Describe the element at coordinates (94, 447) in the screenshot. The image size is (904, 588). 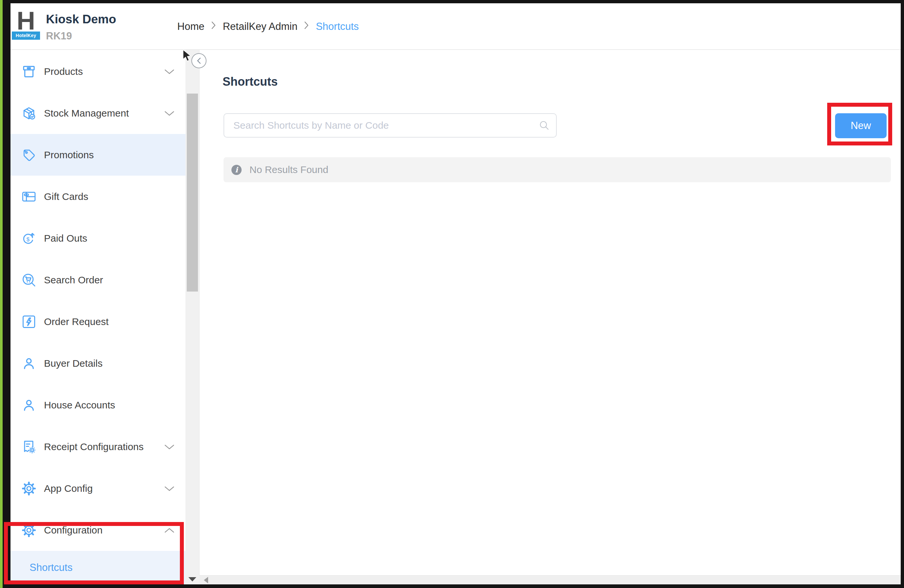
I see `sidebar-item-label: Receipt Configurations` at that location.